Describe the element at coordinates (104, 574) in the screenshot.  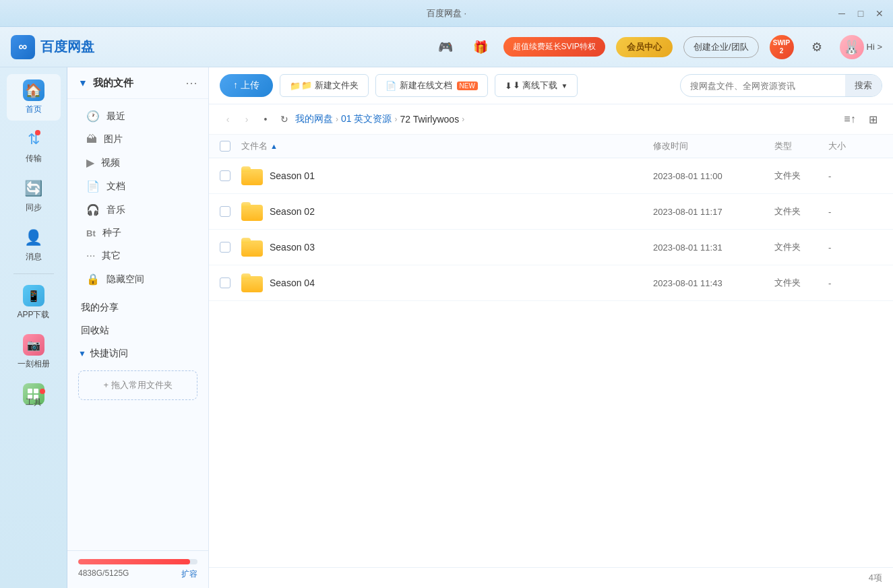
I see `storage-usage: 4838G/5125G` at that location.